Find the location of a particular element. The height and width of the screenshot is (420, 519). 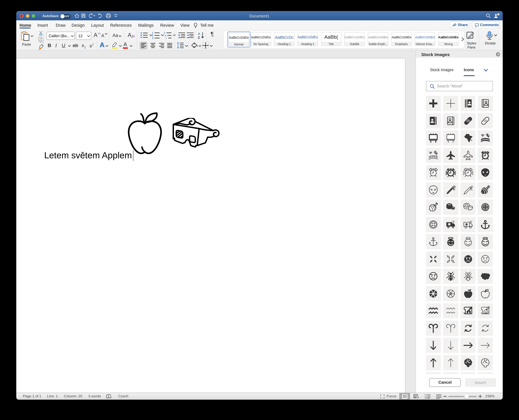

svg-text: i is located at coordinates (166, 38).